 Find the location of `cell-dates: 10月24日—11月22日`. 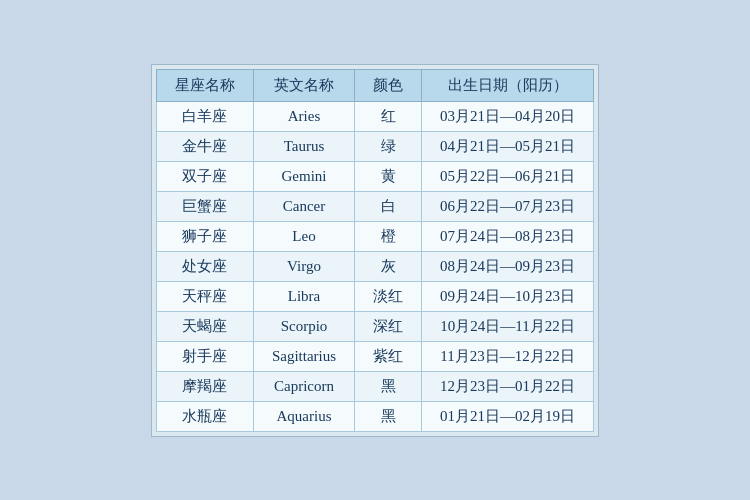

cell-dates: 10月24日—11月22日 is located at coordinates (508, 326).